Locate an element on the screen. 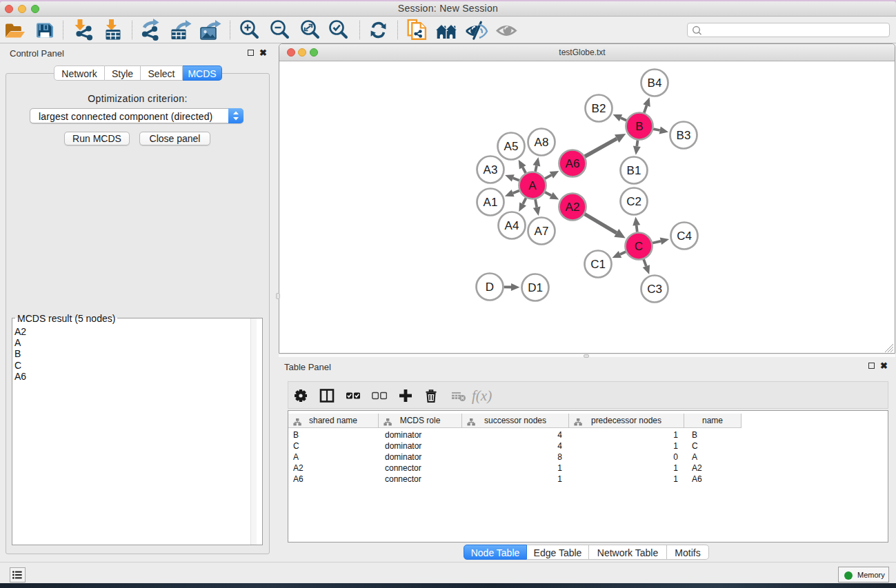  svg-text: C3 is located at coordinates (655, 290).